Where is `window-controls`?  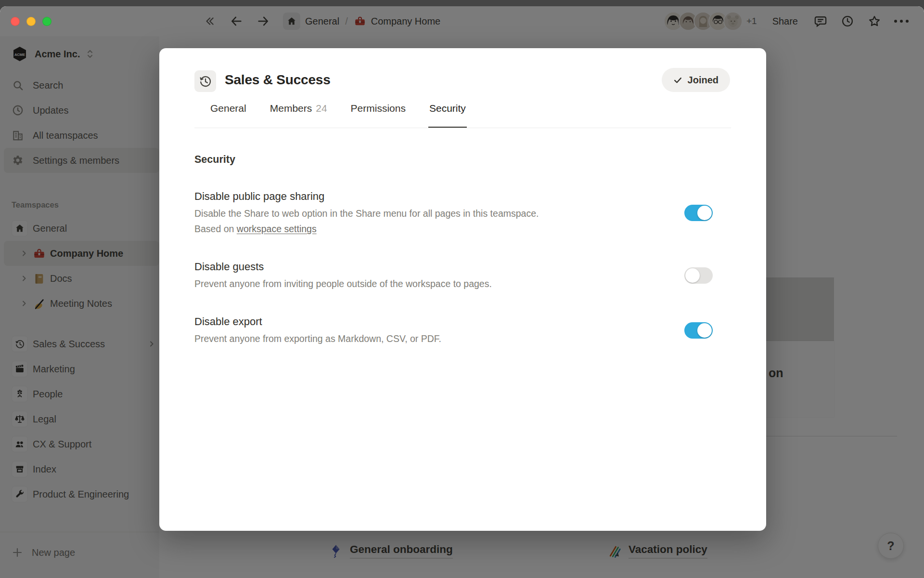 window-controls is located at coordinates (31, 21).